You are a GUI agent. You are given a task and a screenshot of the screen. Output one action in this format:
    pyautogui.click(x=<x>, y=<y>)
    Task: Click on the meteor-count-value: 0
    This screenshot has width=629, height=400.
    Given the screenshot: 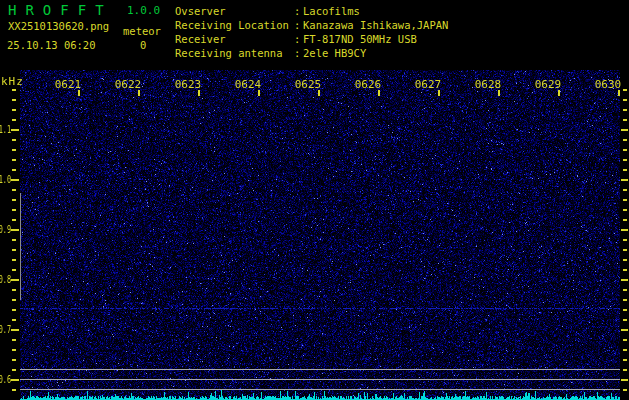 What is the action you would take?
    pyautogui.click(x=143, y=46)
    